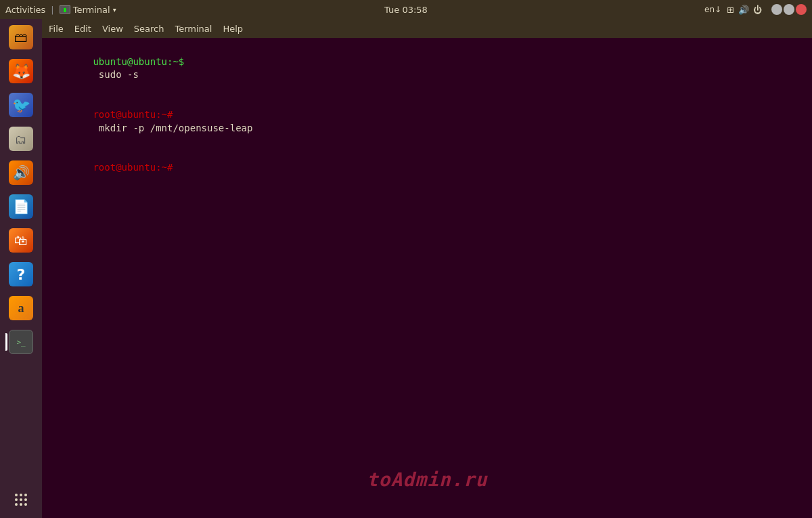  What do you see at coordinates (83, 28) in the screenshot?
I see `menu-edit: Edit` at bounding box center [83, 28].